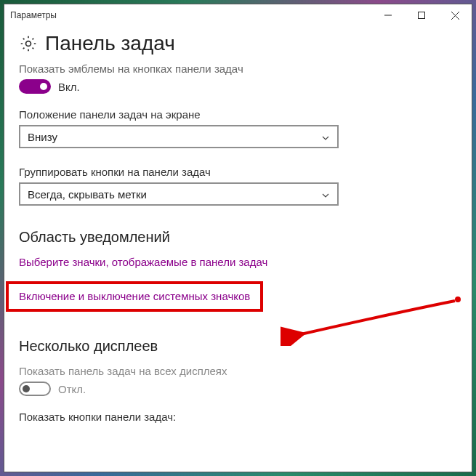 The image size is (476, 476). Describe the element at coordinates (238, 86) in the screenshot. I see `emblems-toggle-row: Вкл.` at that location.